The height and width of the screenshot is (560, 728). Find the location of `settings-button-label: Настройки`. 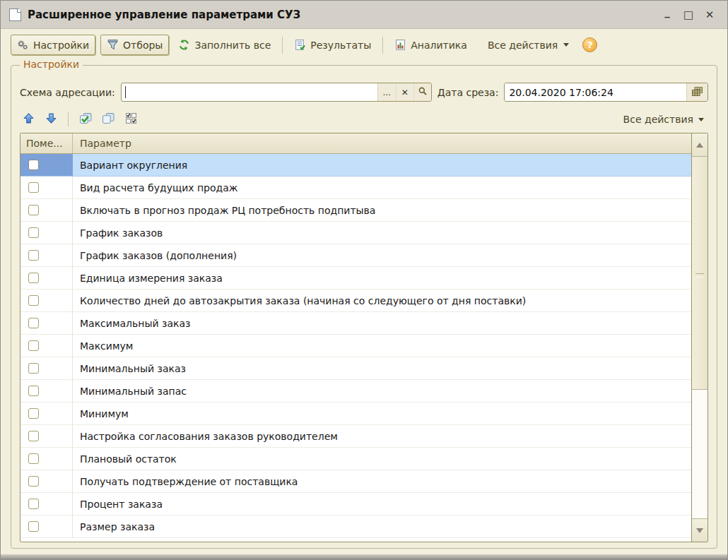

settings-button-label: Настройки is located at coordinates (61, 45).